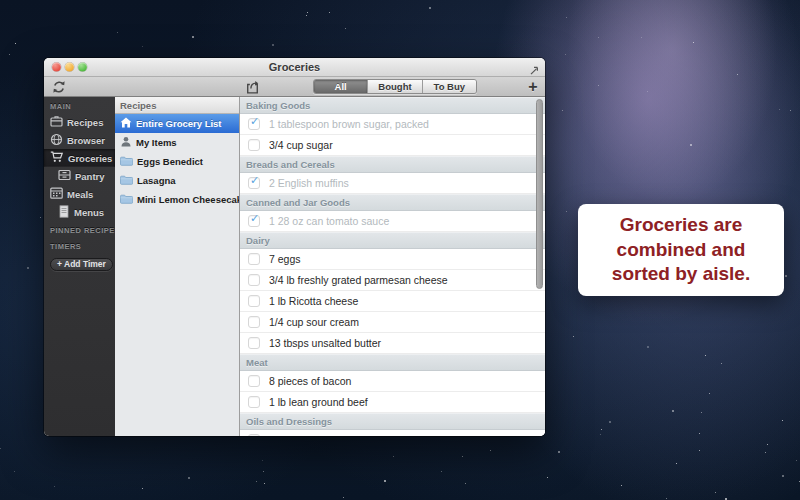 The width and height of the screenshot is (800, 500). Describe the element at coordinates (395, 86) in the screenshot. I see `segment-bought: Bought` at that location.